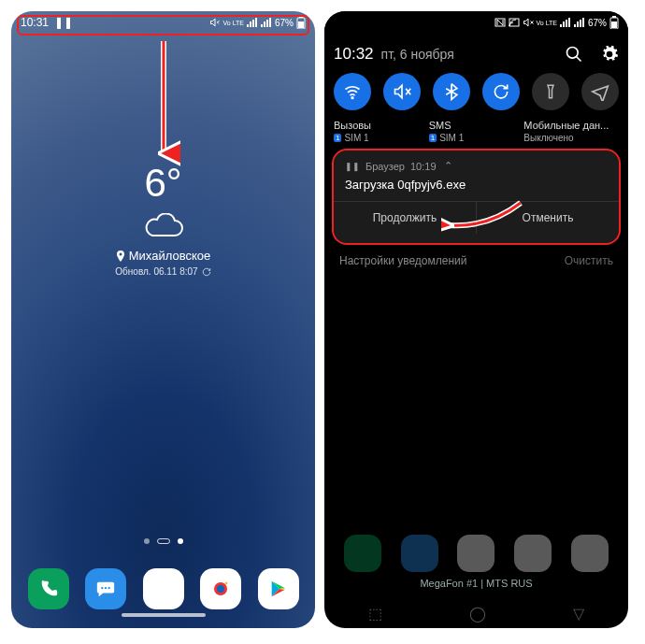 The image size is (645, 644). Describe the element at coordinates (385, 166) in the screenshot. I see `notif-app-name: Браузер` at that location.